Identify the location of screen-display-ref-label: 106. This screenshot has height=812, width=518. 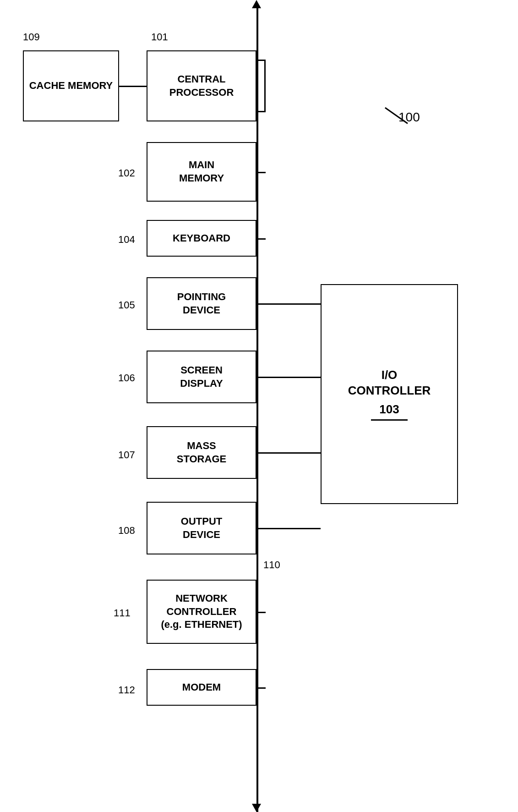
(126, 378).